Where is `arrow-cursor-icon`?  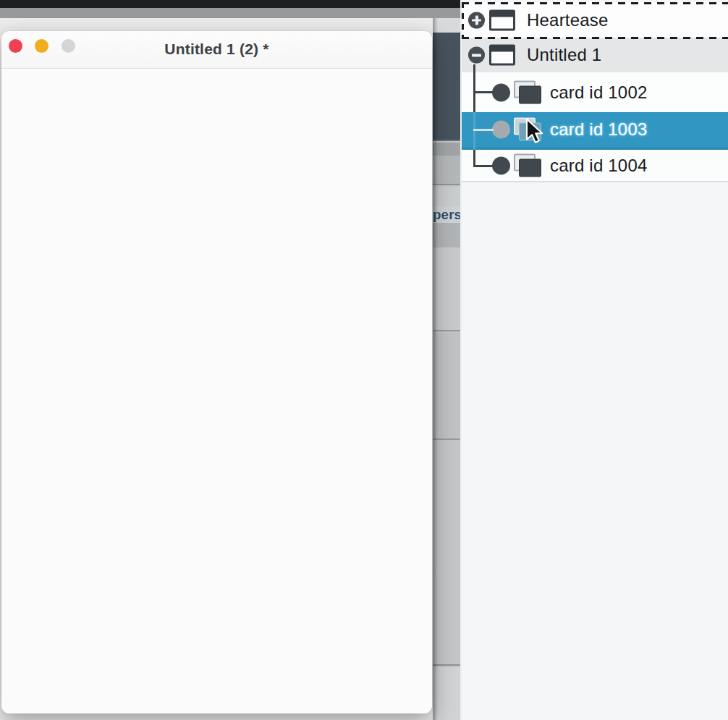
arrow-cursor-icon is located at coordinates (536, 132).